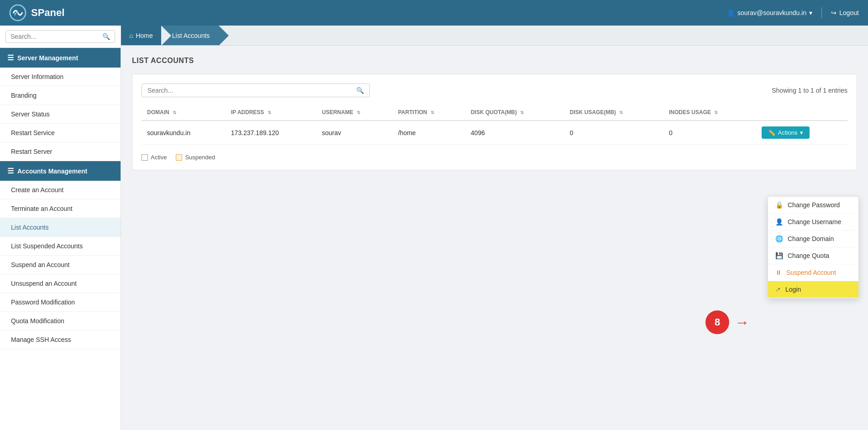 The image size is (868, 430). What do you see at coordinates (271, 112) in the screenshot?
I see `col-ip-address: IP ADDRESS ⇅` at bounding box center [271, 112].